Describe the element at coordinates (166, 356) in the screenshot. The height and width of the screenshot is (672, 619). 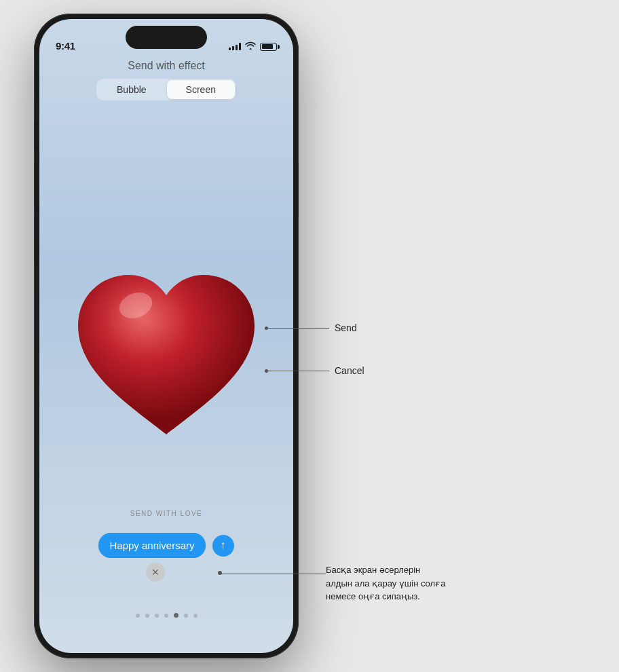
I see `heart-graphic` at that location.